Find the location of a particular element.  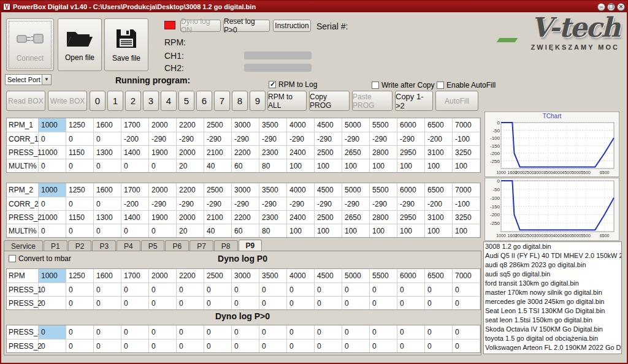

minimize-button: – is located at coordinates (601, 7).